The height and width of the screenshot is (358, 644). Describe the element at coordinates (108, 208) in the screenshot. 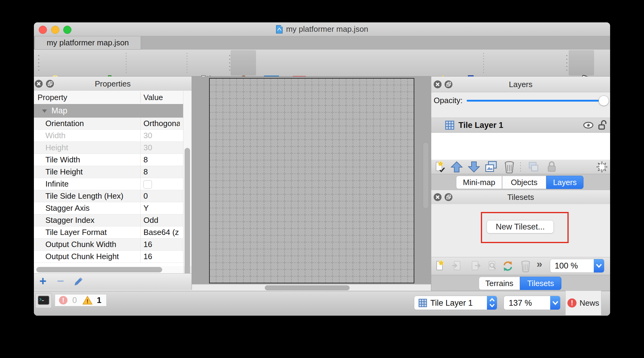

I see `property-row: Stagger AxisY` at that location.